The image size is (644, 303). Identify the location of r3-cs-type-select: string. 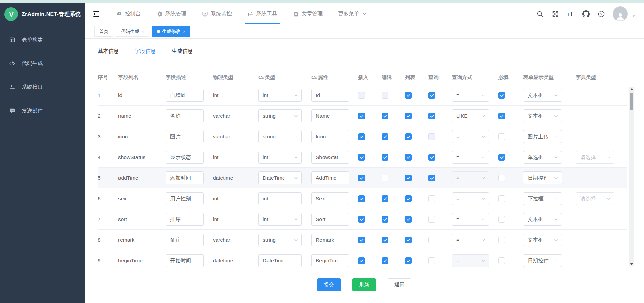
(280, 137).